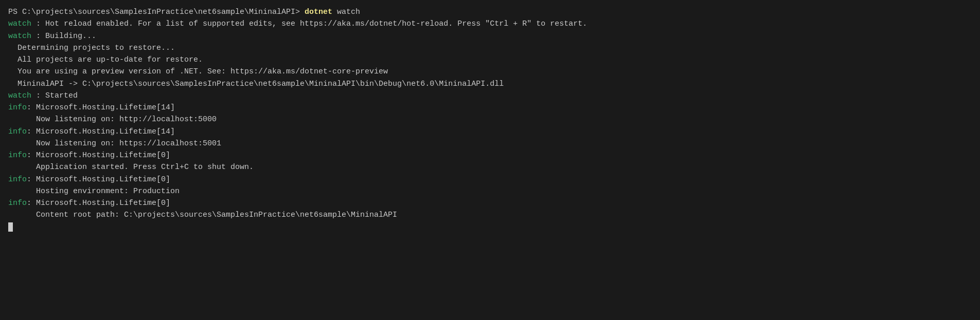 This screenshot has width=980, height=320. Describe the element at coordinates (64, 36) in the screenshot. I see `watch-building-text: : Building...` at that location.